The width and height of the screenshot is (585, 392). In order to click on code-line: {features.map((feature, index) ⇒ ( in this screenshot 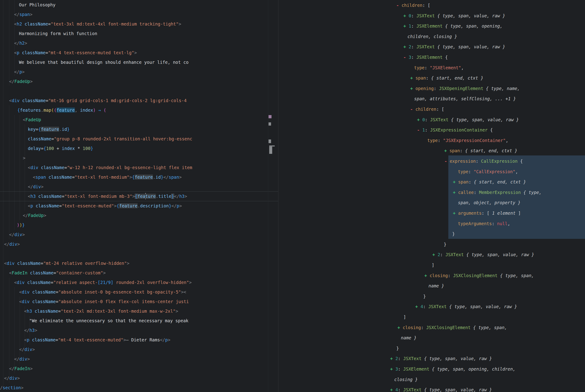, I will do `click(62, 110)`.